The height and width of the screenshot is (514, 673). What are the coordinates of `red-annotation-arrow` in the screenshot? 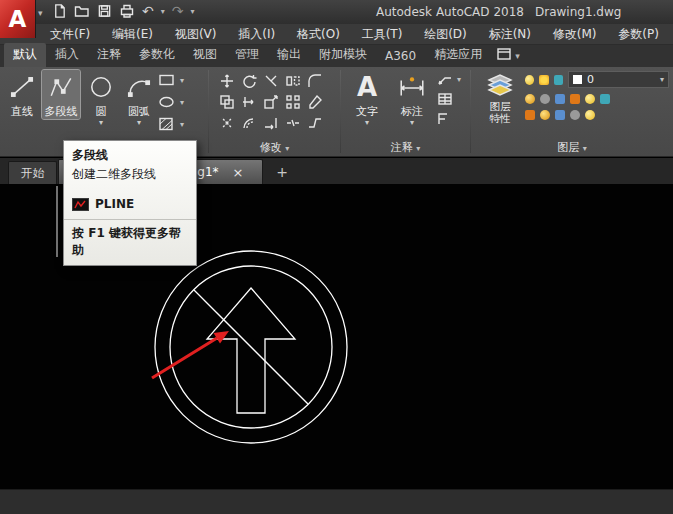 It's located at (190, 354).